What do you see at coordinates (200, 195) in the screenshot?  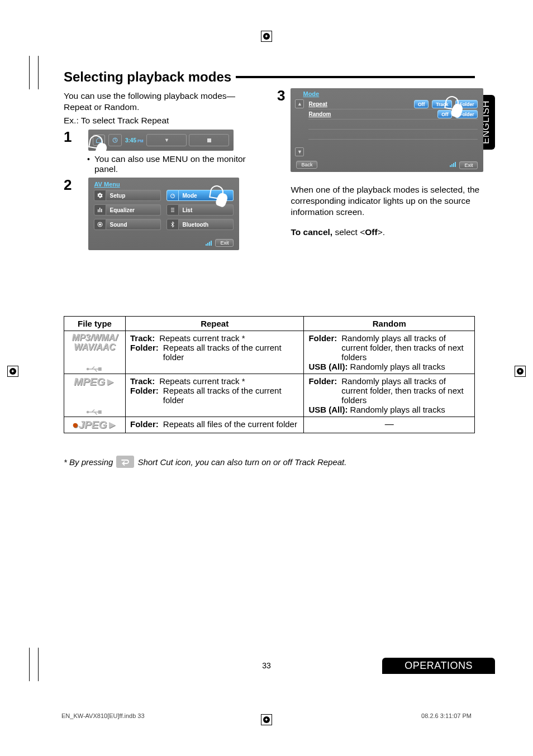 I see `menu-item-mode: Mode` at bounding box center [200, 195].